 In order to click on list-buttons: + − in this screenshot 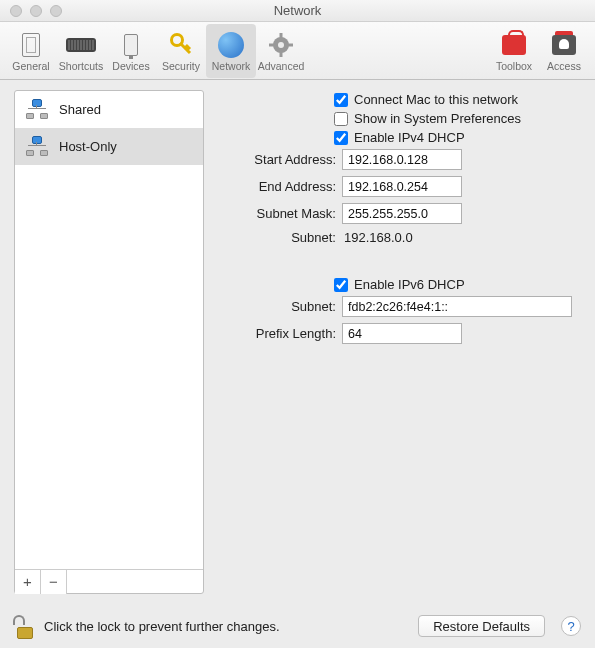, I will do `click(109, 581)`.